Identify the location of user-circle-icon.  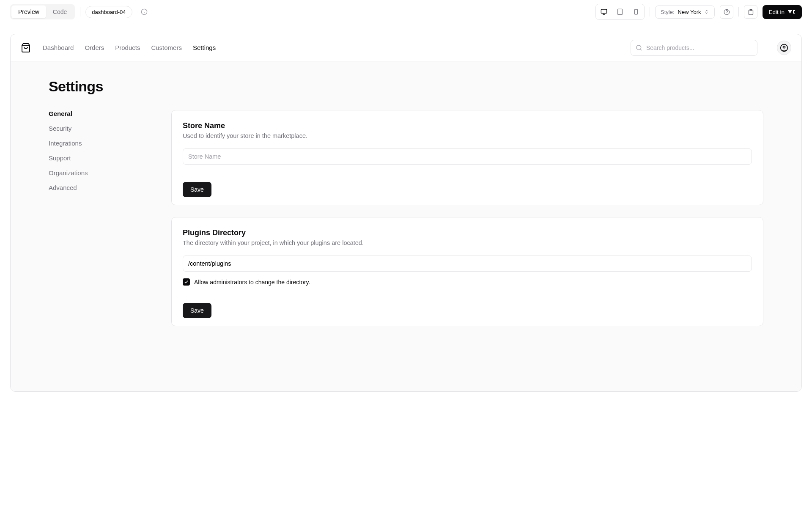
(784, 48).